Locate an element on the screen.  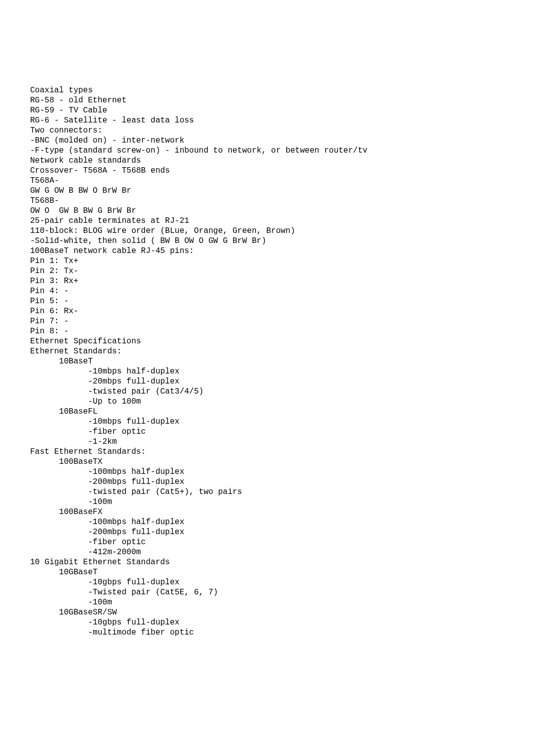
text-line: GW G OW B BW O BrW Br is located at coordinates (266, 191).